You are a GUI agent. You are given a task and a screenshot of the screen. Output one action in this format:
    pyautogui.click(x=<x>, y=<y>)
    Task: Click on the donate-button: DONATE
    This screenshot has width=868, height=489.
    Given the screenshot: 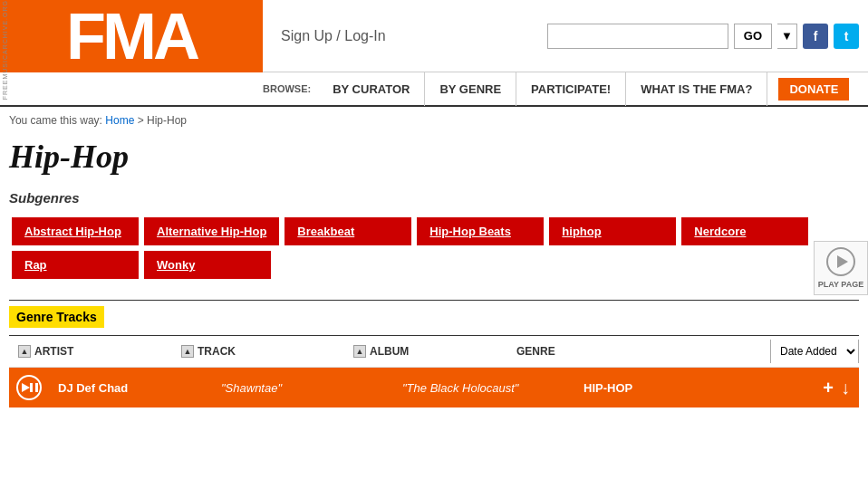 What is the action you would take?
    pyautogui.click(x=814, y=89)
    